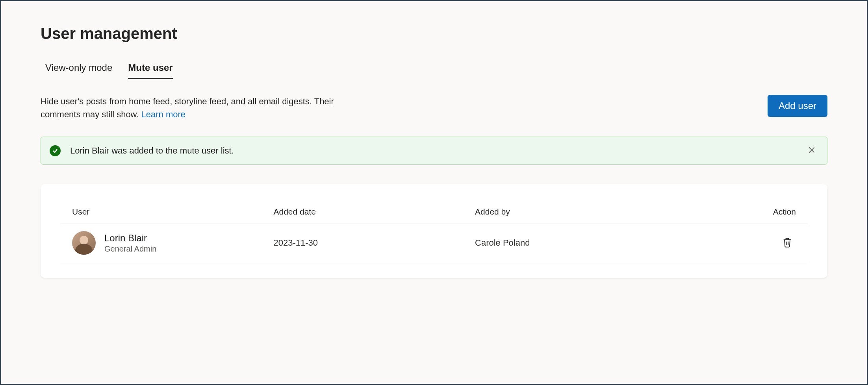 The width and height of the screenshot is (868, 385). I want to click on col-header-action: Action, so click(766, 212).